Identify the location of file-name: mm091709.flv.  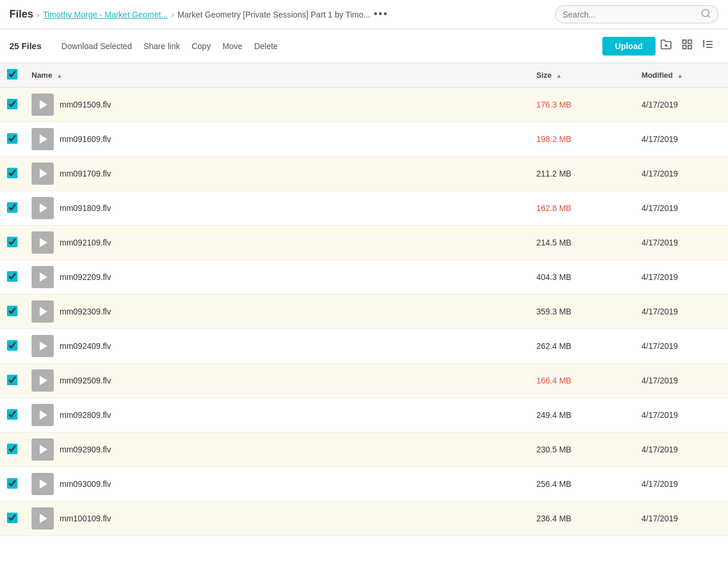
(85, 174).